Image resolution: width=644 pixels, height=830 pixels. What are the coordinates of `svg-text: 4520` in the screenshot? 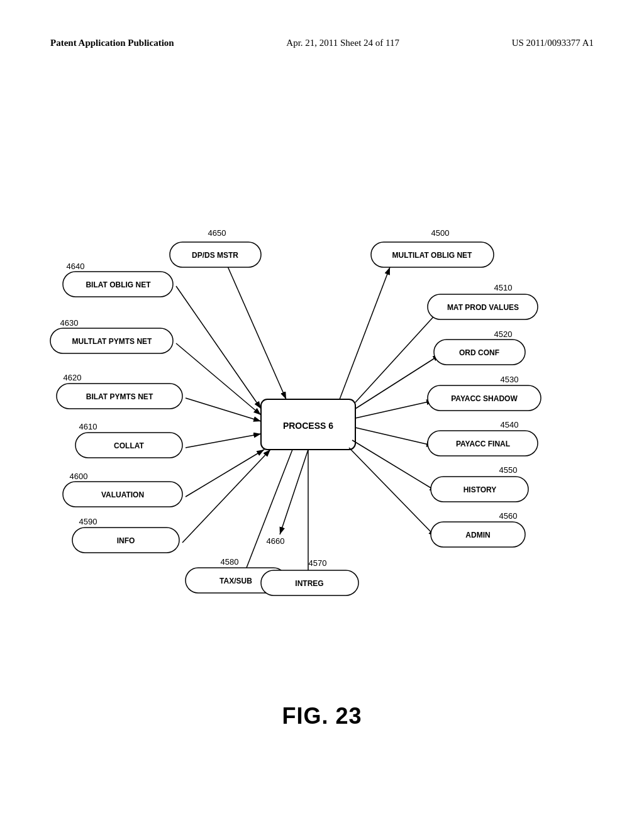 It's located at (503, 335).